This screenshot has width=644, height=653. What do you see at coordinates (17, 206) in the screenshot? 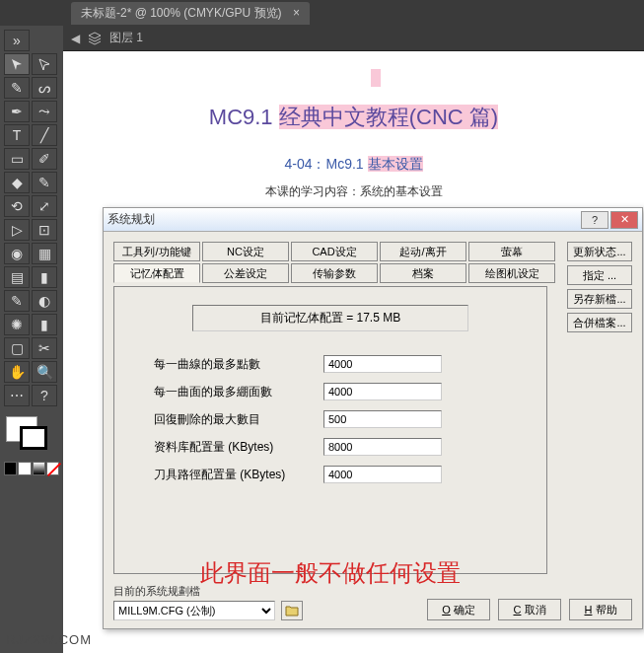
I see `rotate-tool: ⟲` at bounding box center [17, 206].